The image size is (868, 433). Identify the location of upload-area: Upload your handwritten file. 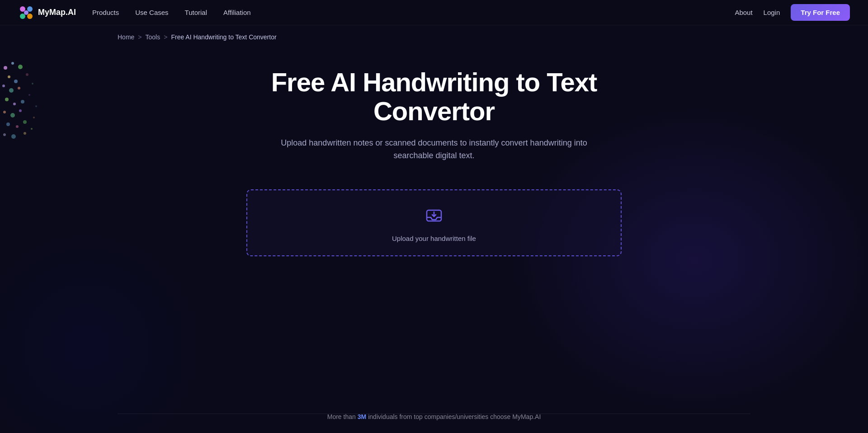
(434, 223).